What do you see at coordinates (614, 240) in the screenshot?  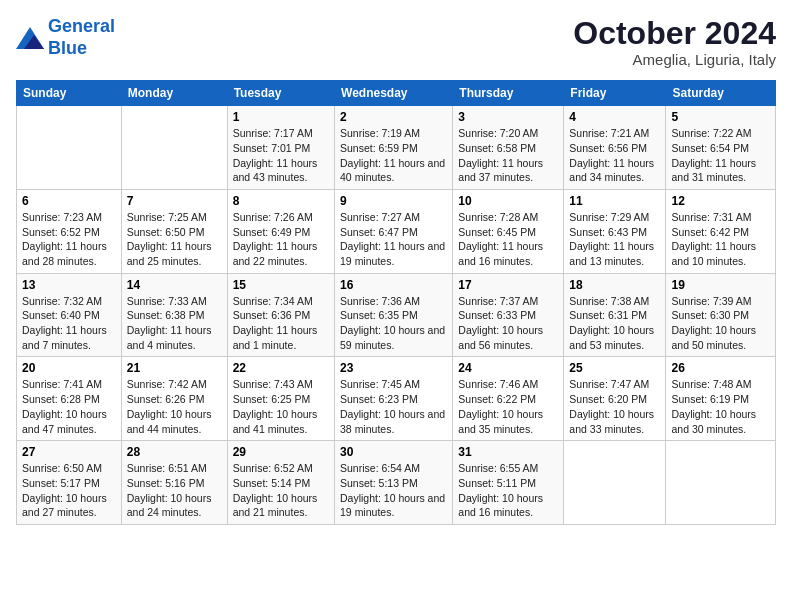 I see `day-detail: Sunrise: 7:29 AM Sunset: 6:43 PM Dayligh…` at bounding box center [614, 240].